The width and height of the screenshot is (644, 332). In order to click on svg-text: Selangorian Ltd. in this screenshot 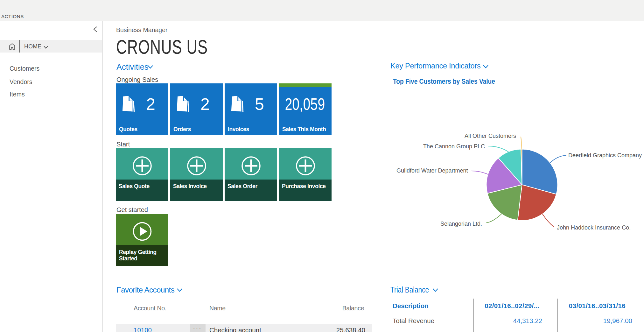, I will do `click(461, 224)`.